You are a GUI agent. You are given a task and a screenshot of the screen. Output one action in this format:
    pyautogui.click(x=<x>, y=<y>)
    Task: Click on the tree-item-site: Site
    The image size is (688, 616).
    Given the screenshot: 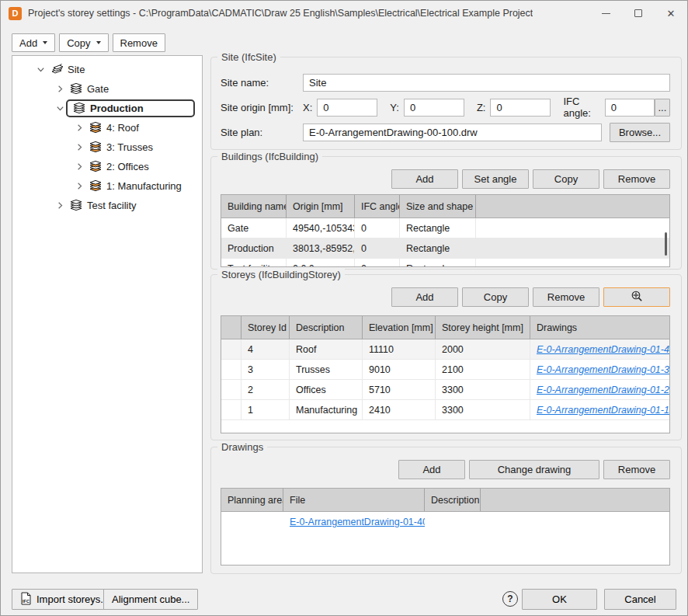 What is the action you would take?
    pyautogui.click(x=107, y=70)
    